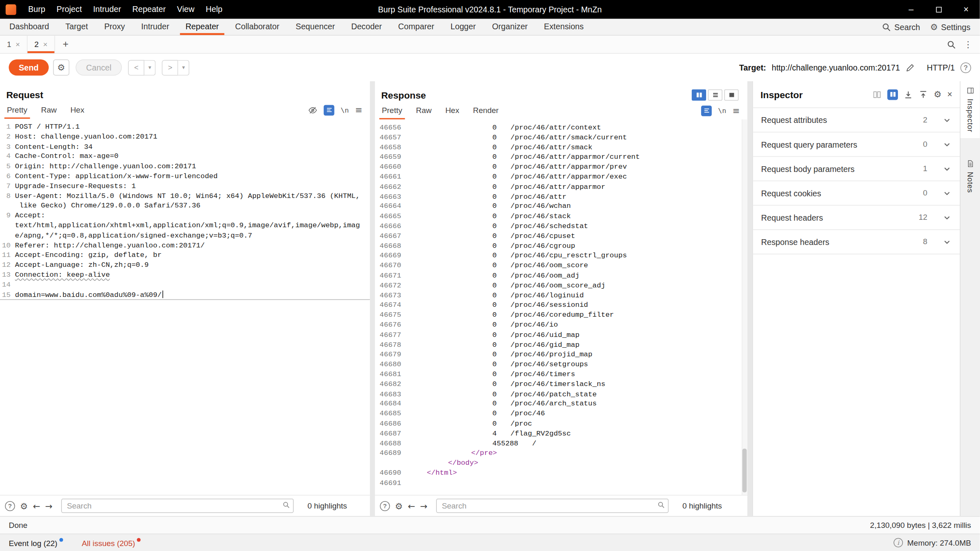  Describe the element at coordinates (464, 26) in the screenshot. I see `tab-logger: Logger` at that location.